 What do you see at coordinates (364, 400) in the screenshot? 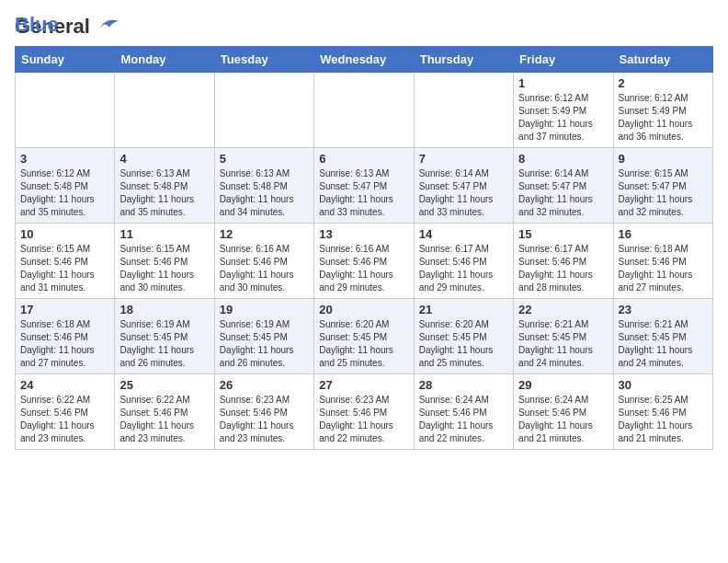
I see `cell-text: Sunrise: 6:23 AM` at bounding box center [364, 400].